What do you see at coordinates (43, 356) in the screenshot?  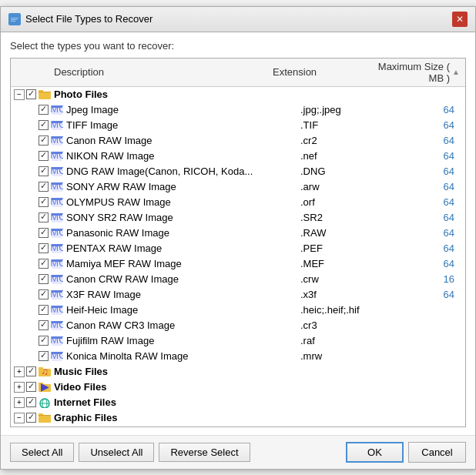 I see `check-konica` at bounding box center [43, 356].